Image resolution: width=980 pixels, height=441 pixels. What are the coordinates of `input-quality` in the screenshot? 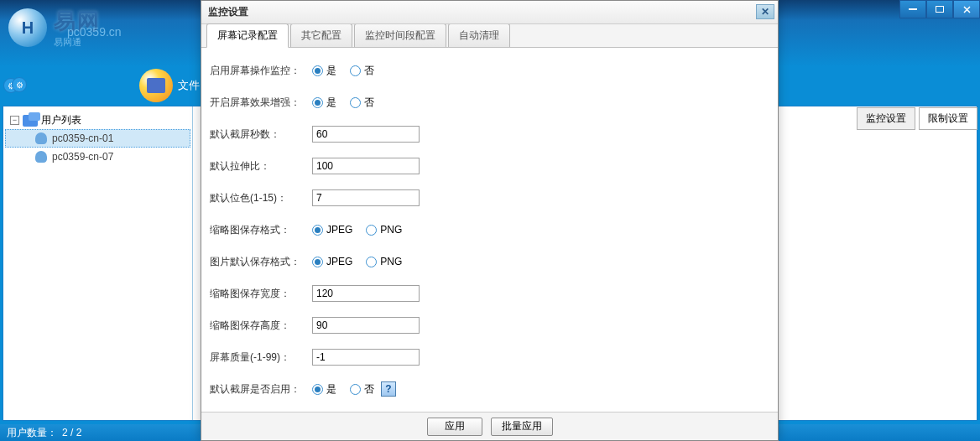 It's located at (366, 357).